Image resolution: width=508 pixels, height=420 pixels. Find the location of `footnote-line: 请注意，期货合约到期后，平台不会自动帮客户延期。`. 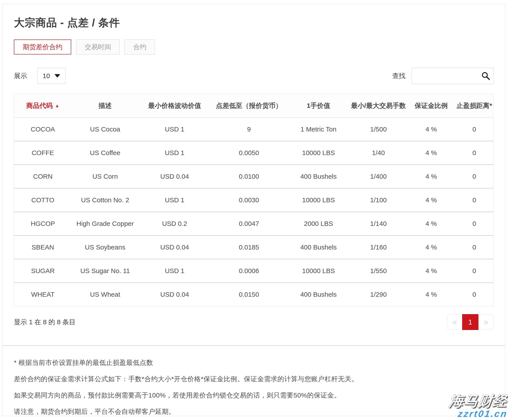

footnote-line: 请注意，期货合约到期后，平台不会自动帮客户延期。 is located at coordinates (254, 412).